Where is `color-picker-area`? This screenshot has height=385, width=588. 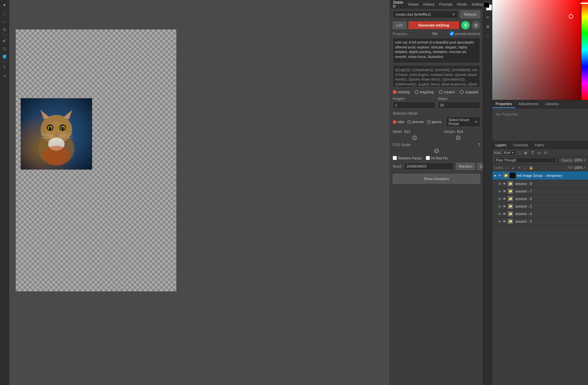
color-picker-area is located at coordinates (540, 50).